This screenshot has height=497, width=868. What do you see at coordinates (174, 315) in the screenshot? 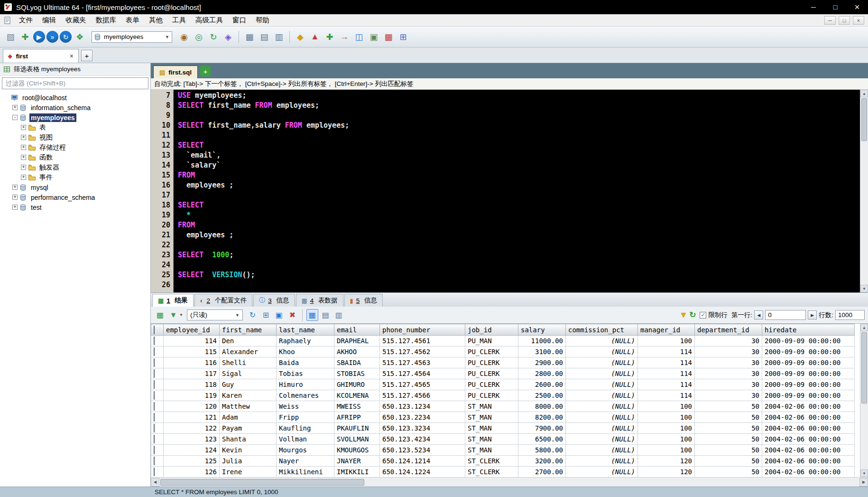
I see `export-result-icon: ▼` at bounding box center [174, 315].